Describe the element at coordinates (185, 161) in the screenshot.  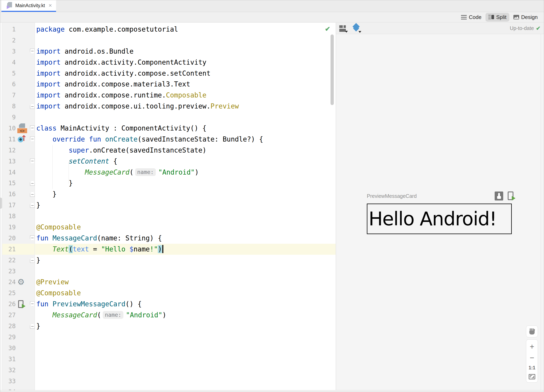
I see `code-line: setContent {` at that location.